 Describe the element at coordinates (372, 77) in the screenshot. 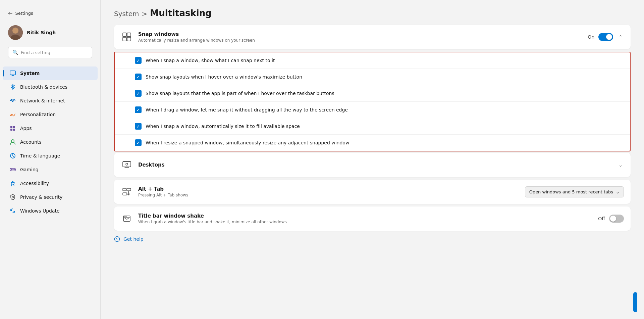

I see `snap-option-2: ✓ Show snap layouts when I hover over a …` at that location.